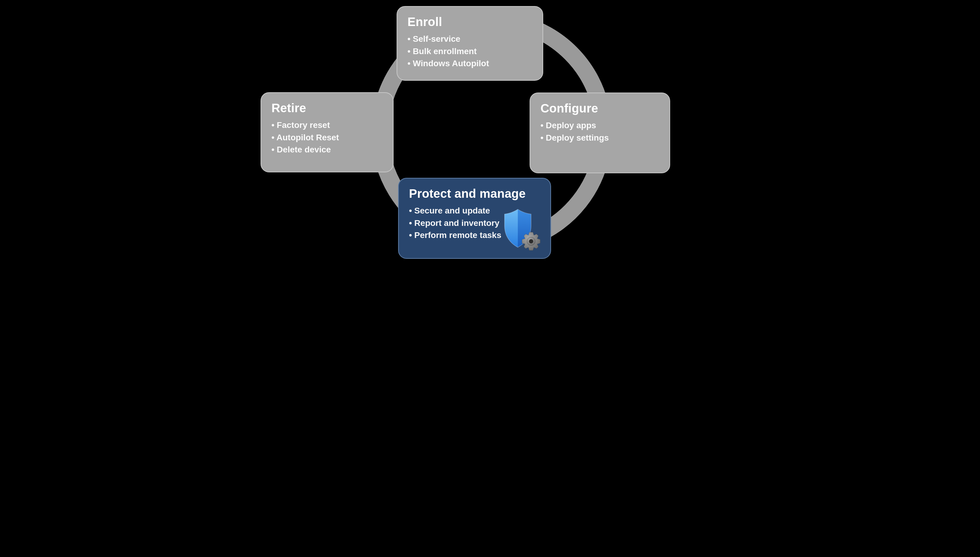  I want to click on phase-title: Retire, so click(327, 108).